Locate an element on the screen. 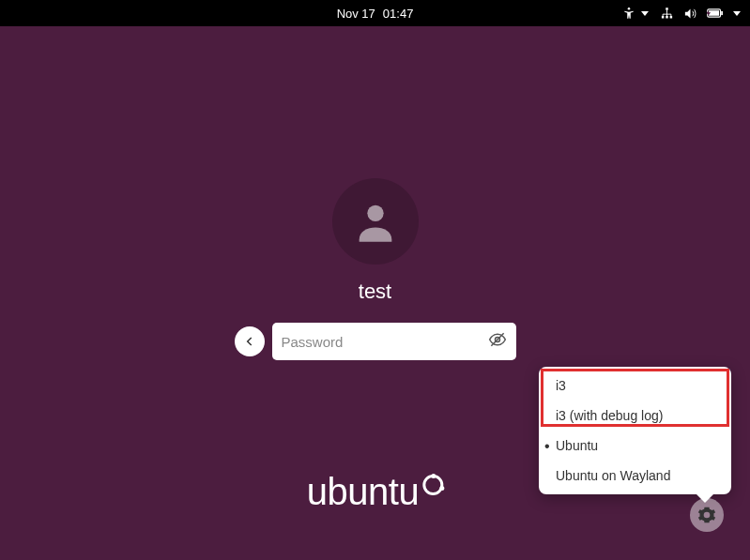  session-settings-button is located at coordinates (707, 515).